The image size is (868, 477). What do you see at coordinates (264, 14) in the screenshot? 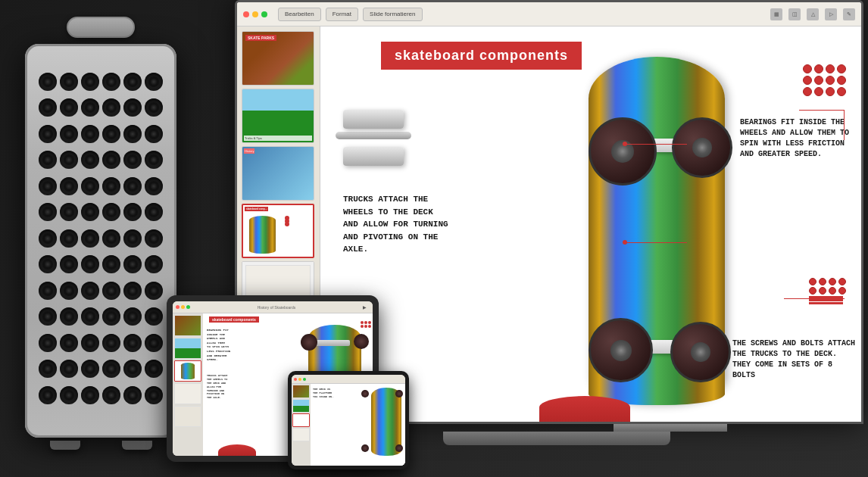
I see `maximize-dot` at bounding box center [264, 14].